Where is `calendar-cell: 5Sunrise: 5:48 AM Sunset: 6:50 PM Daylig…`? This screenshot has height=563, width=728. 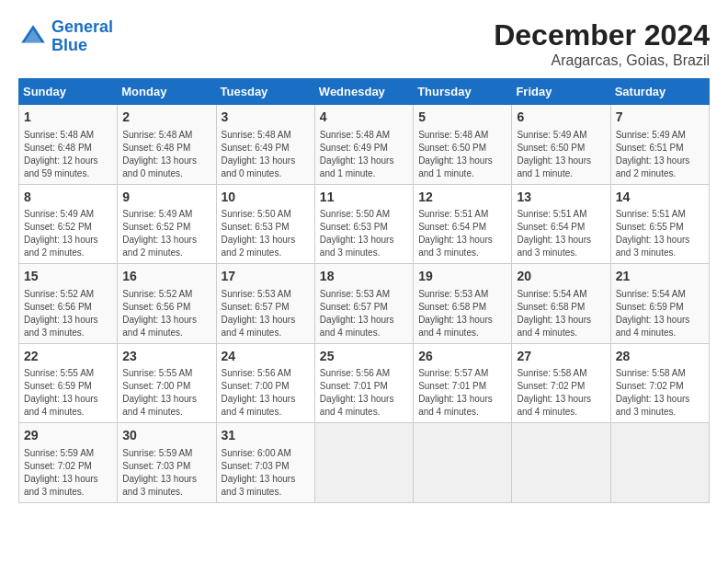
calendar-cell: 5Sunrise: 5:48 AM Sunset: 6:50 PM Daylig… is located at coordinates (463, 145).